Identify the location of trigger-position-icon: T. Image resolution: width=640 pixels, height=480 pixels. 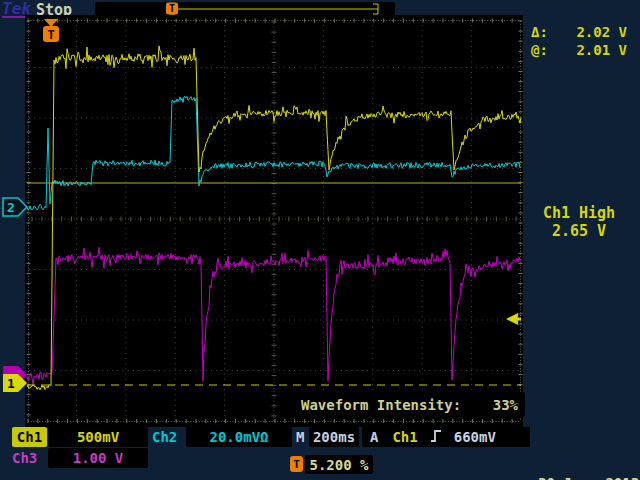
(296, 464).